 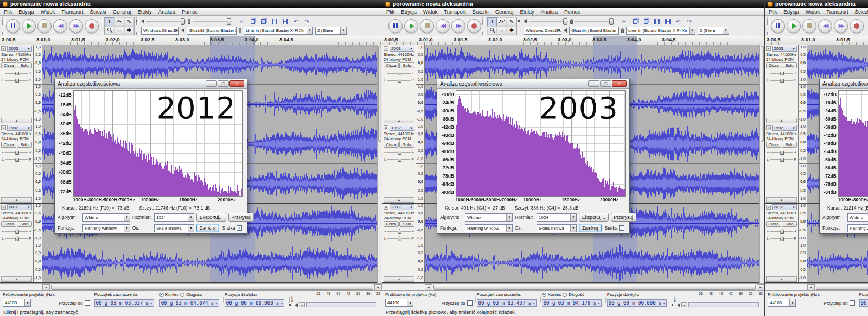 I want to click on vertical-scrollbar, so click(x=380, y=164).